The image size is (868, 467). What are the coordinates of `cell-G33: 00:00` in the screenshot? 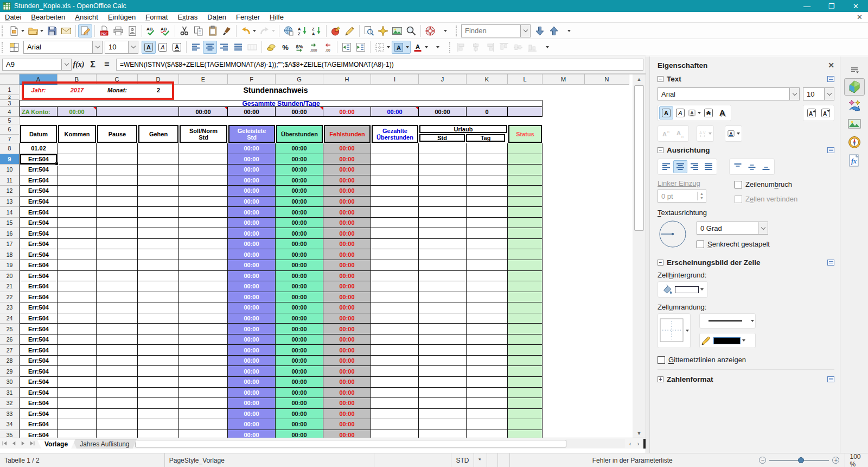 It's located at (299, 414).